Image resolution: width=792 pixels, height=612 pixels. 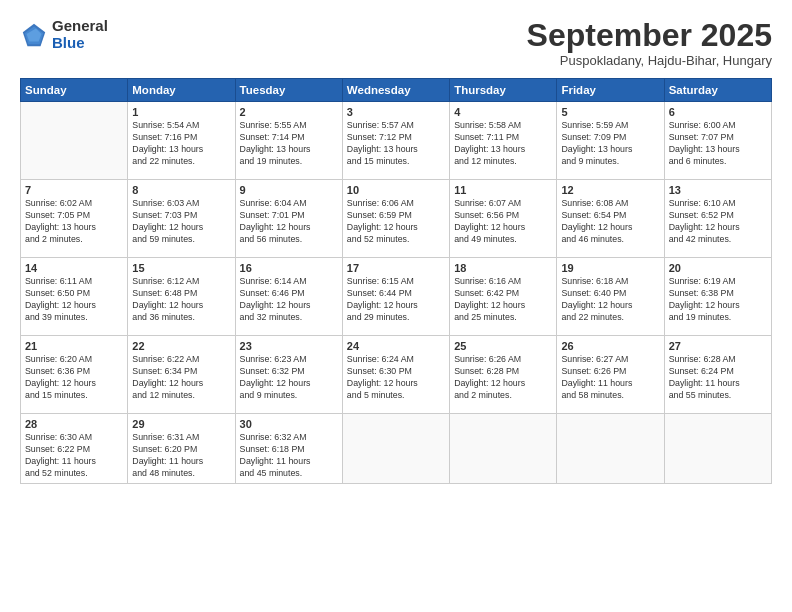 I want to click on day-cell: 12Sunrise: 6:08 AM Sunset: 6:54 PM Dayli…, so click(x=610, y=219).